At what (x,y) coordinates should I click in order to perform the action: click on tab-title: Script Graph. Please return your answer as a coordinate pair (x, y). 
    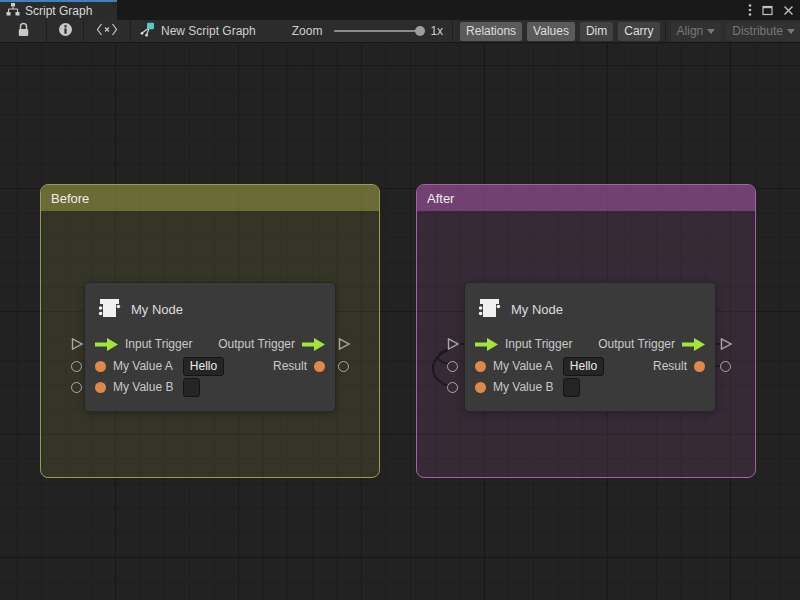
    Looking at the image, I should click on (58, 11).